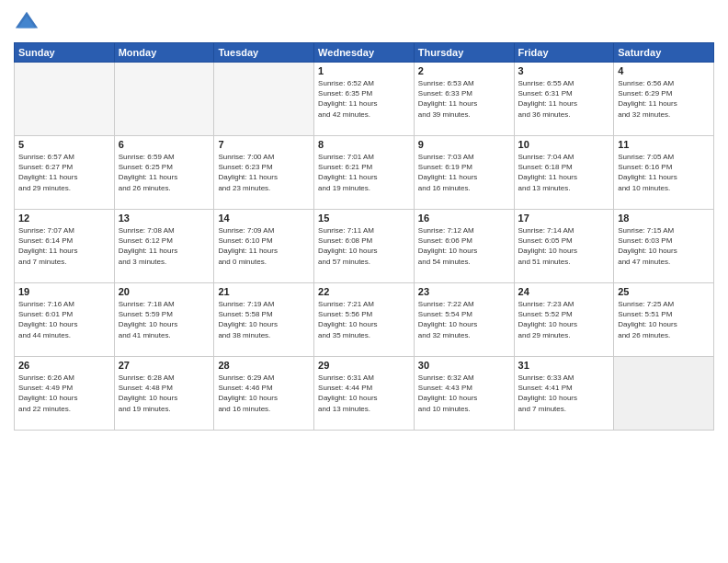 The image size is (728, 563). I want to click on day-info: Sunrise: 7:12 AM Sunset: 6:06 PM Dayligh…, so click(464, 247).